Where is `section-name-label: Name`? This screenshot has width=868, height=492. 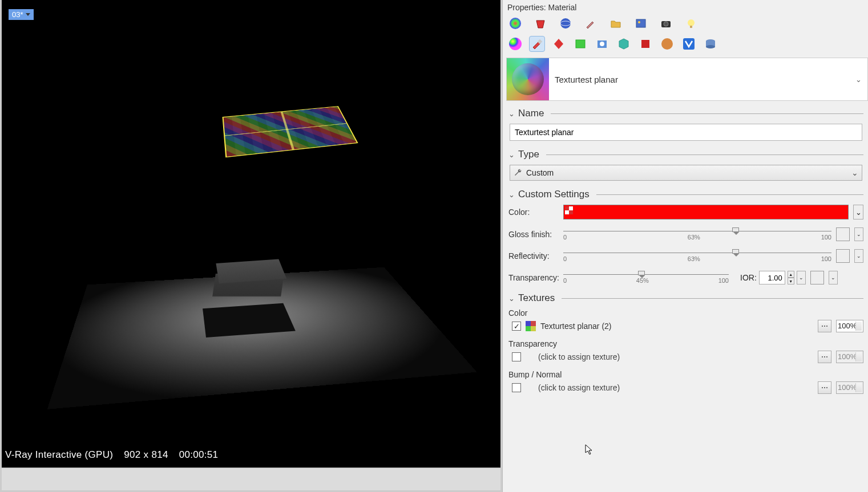
section-name-label: Name is located at coordinates (531, 113).